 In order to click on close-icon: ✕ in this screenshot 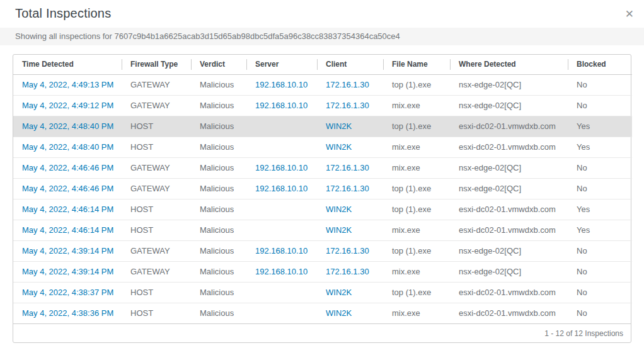, I will do `click(630, 14)`.